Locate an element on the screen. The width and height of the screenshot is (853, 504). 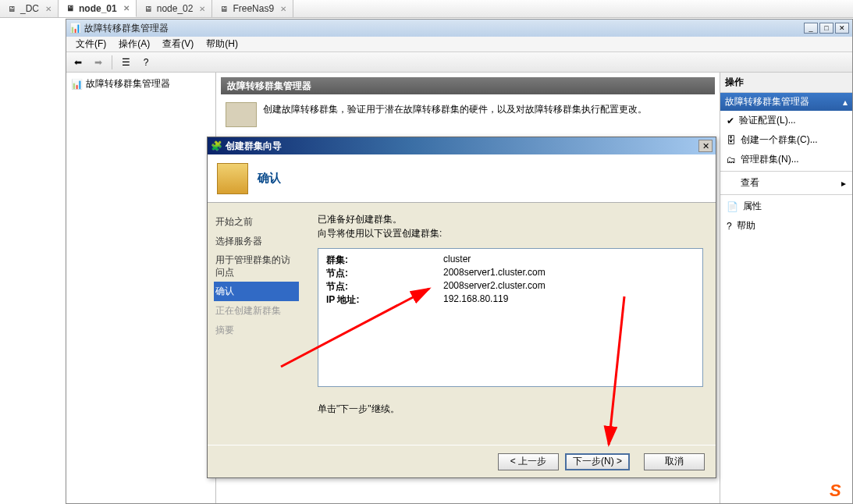
action-label: 管理群集(N)... is located at coordinates (769, 159).